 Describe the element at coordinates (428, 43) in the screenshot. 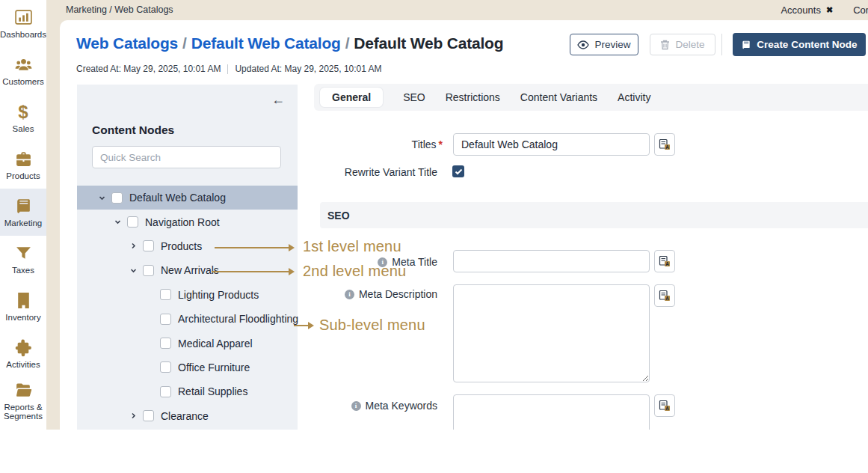

I see `title-current: Default Web Catalog` at that location.